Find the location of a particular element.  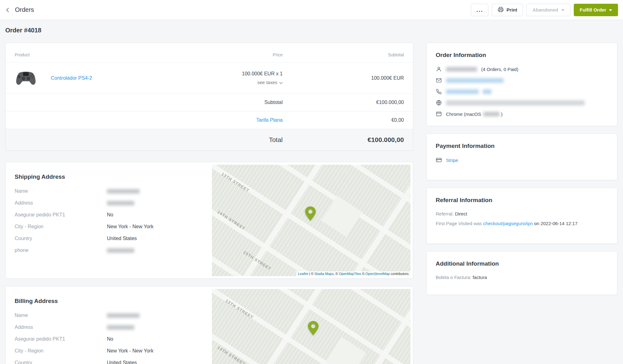

total-label: Total is located at coordinates (149, 140).